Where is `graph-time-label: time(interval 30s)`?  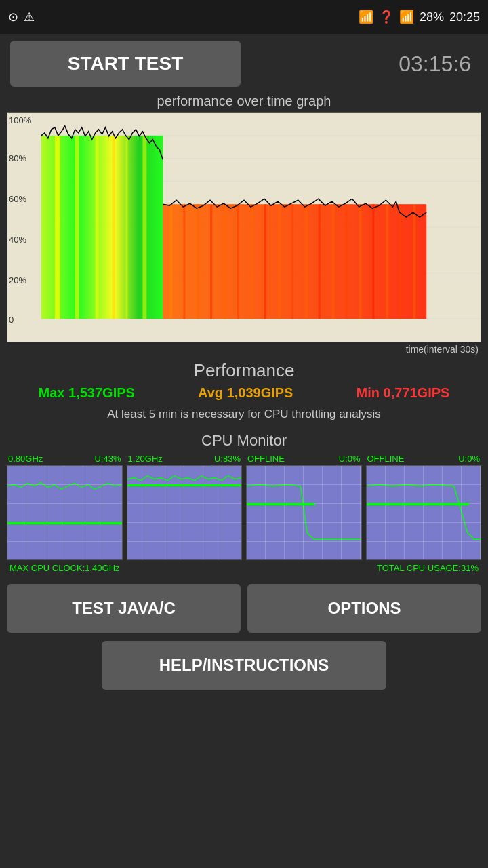 graph-time-label: time(interval 30s) is located at coordinates (244, 349).